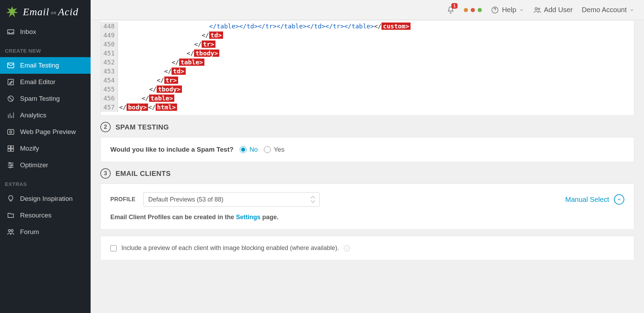 The image size is (644, 313). Describe the element at coordinates (367, 173) in the screenshot. I see `step-3-header: 3 EMAIL CLIENTS` at that location.